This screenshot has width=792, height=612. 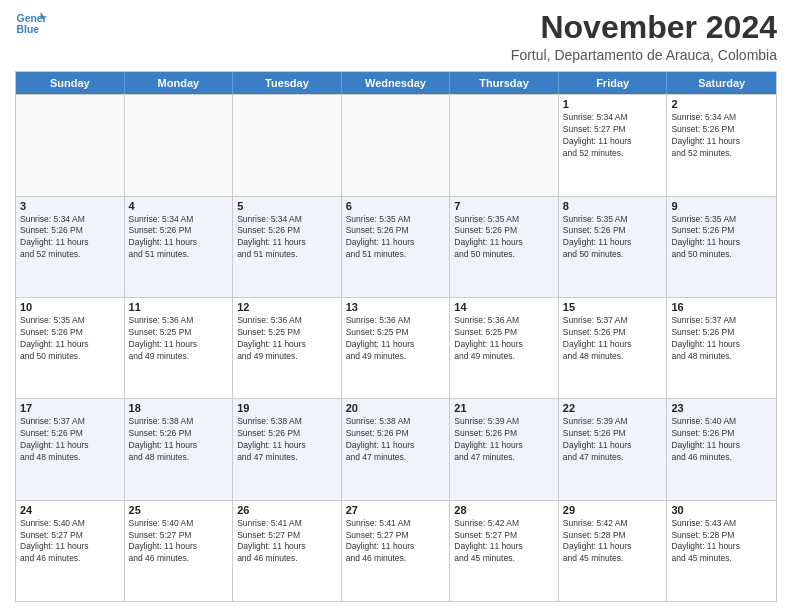 I want to click on day-number: 7, so click(x=504, y=206).